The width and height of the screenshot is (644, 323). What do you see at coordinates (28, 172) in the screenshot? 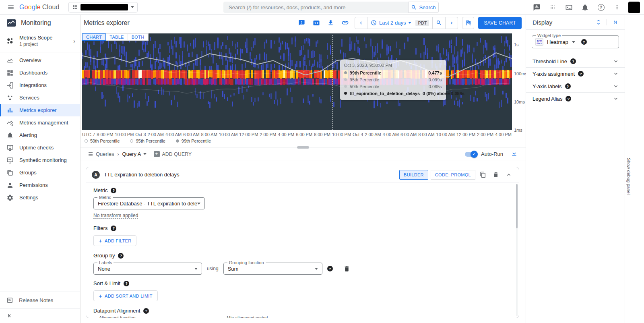
I see `sidebar-item-label: Groups` at bounding box center [28, 172].